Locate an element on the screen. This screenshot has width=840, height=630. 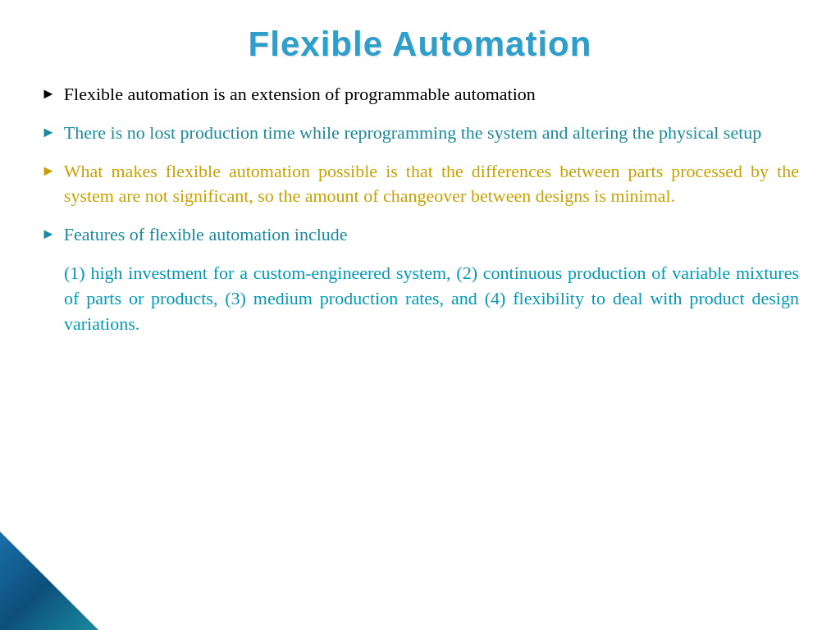
list-item: ► What makes flexible automation possibl… is located at coordinates (420, 185).